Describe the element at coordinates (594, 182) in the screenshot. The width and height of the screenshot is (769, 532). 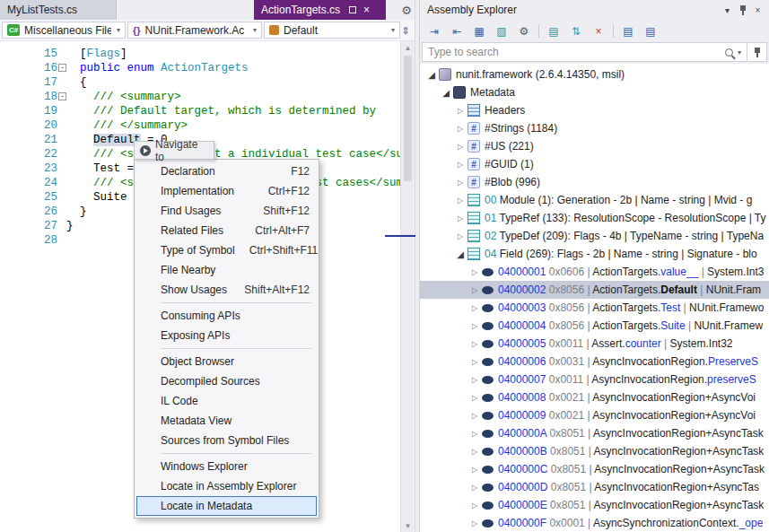
I see `tree-node-blob-996: ▷##Blob (996)` at that location.